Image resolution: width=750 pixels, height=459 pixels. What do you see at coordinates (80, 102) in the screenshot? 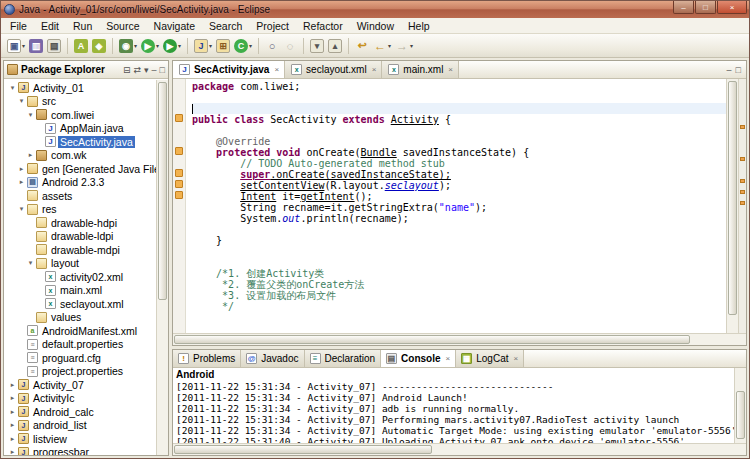
I see `tree-item-src: ▾src` at bounding box center [80, 102].